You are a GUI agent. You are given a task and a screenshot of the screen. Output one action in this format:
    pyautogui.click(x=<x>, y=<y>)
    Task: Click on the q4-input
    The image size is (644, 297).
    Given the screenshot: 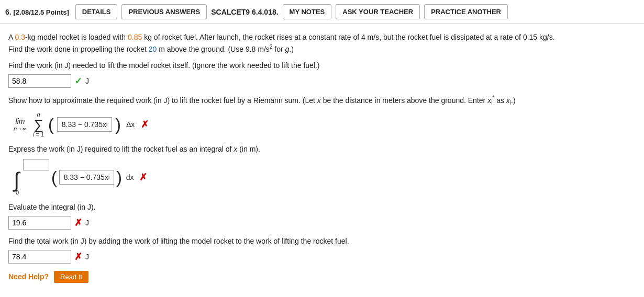 What is the action you would take?
    pyautogui.click(x=40, y=223)
    